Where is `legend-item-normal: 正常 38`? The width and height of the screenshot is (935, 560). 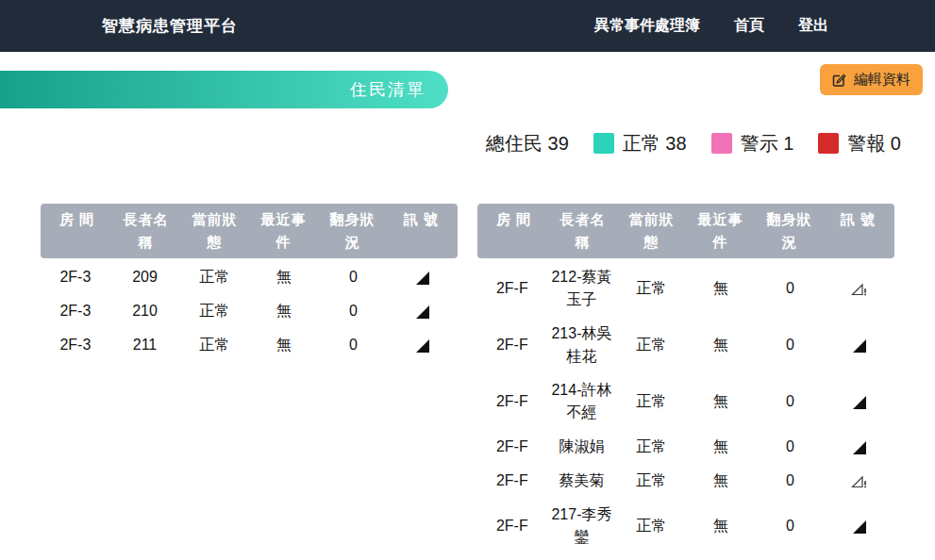
legend-item-normal: 正常 38 is located at coordinates (640, 143).